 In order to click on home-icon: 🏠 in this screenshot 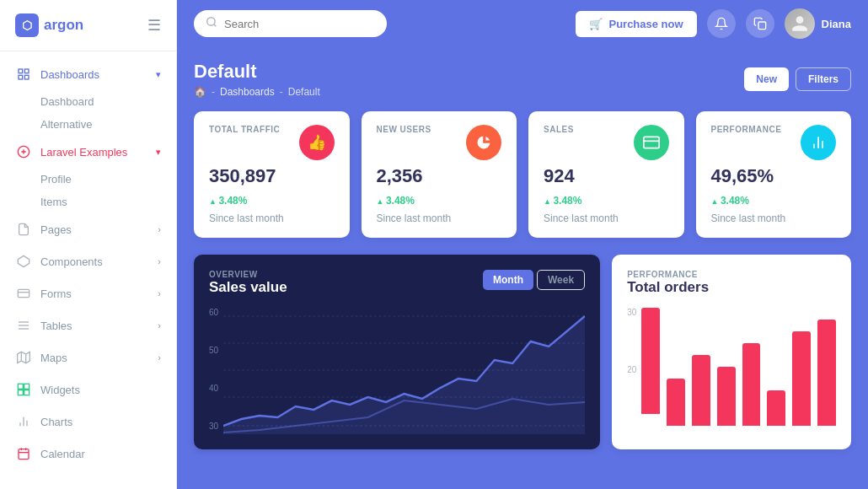, I will do `click(201, 92)`.